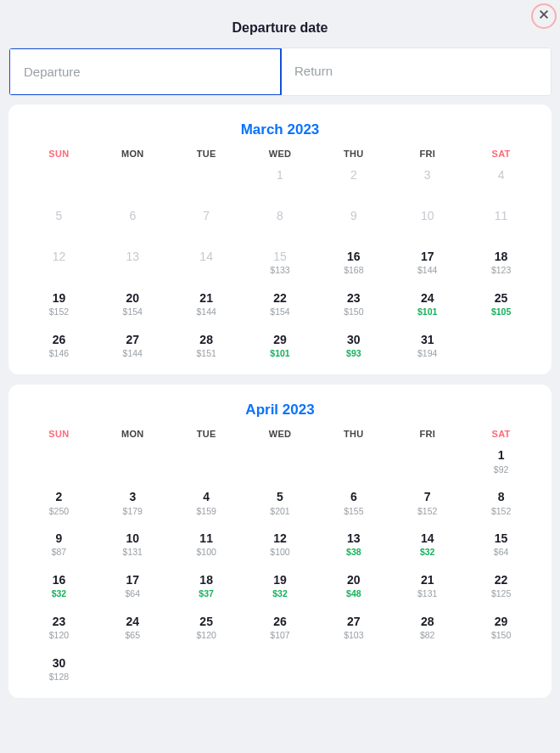 This screenshot has width=560, height=753. What do you see at coordinates (280, 304) in the screenshot?
I see `day-cell: 22$154` at bounding box center [280, 304].